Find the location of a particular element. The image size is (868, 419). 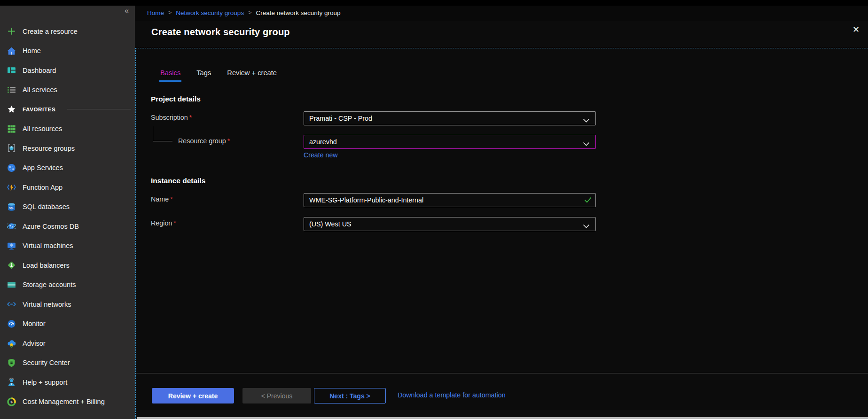

svg-text: SQL is located at coordinates (12, 208).